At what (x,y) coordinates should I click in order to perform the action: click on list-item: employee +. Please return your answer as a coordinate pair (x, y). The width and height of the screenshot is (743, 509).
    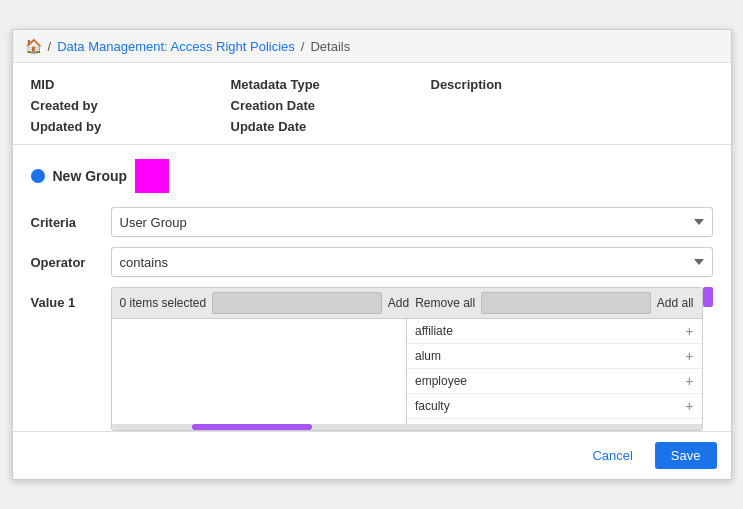
    Looking at the image, I should click on (554, 382).